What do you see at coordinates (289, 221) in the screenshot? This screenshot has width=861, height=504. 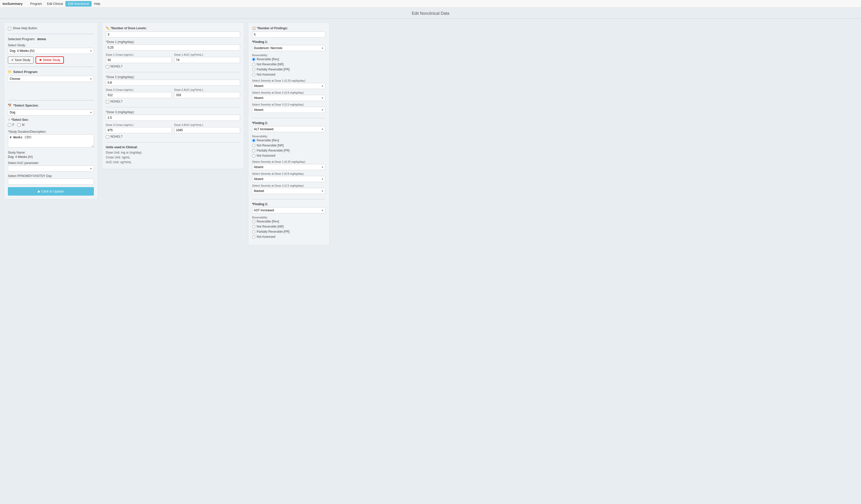 I see `finding-3-section: *Finding 3: AST Increased ALT Increased …` at bounding box center [289, 221].